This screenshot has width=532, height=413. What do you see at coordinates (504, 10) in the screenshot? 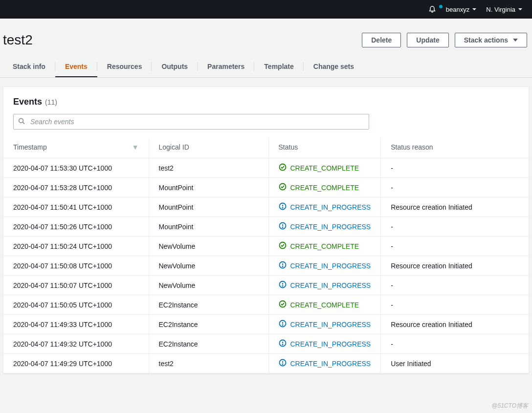
I see `region-menu: N. Virginia` at bounding box center [504, 10].